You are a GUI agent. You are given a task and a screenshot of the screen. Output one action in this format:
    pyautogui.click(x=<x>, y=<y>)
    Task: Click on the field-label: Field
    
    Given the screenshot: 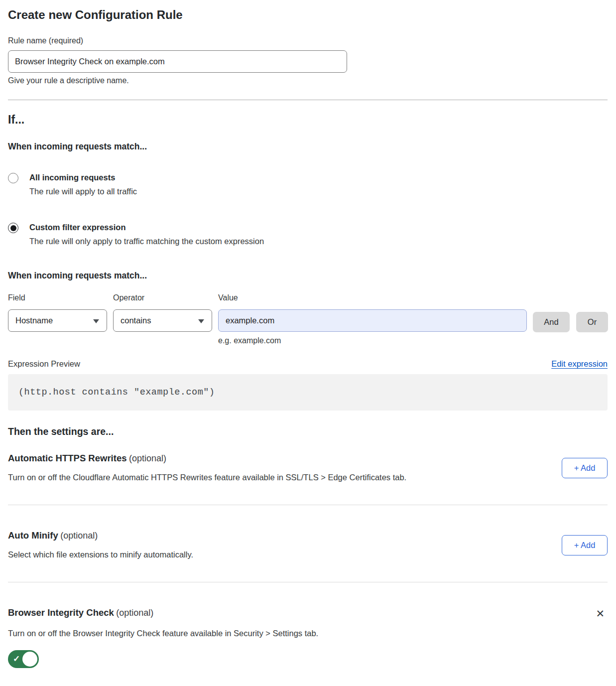 What is the action you would take?
    pyautogui.click(x=58, y=298)
    